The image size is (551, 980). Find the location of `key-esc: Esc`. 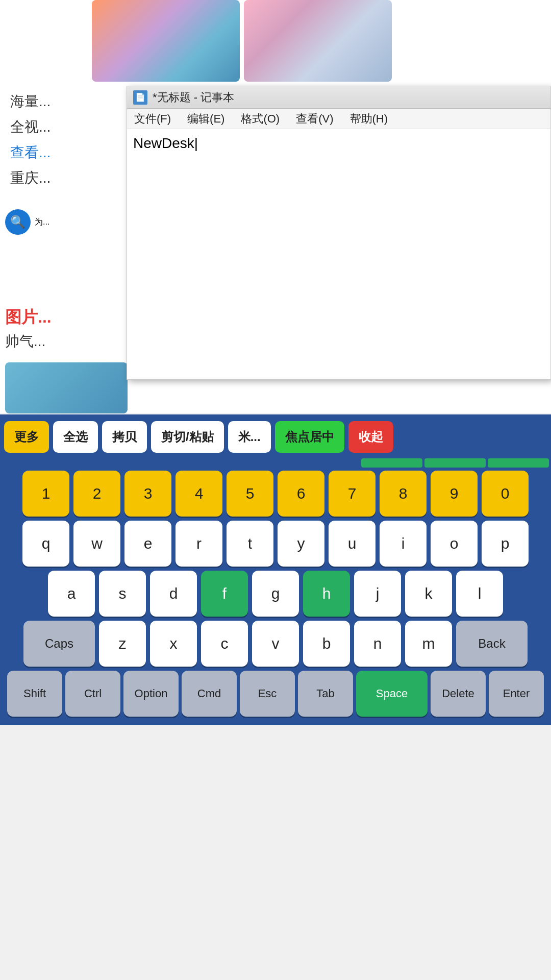

key-esc: Esc is located at coordinates (267, 694).